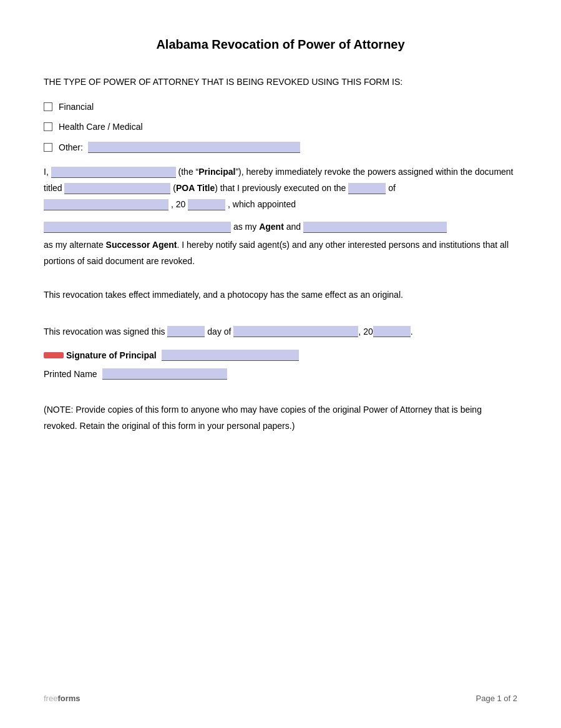 The height and width of the screenshot is (728, 561). I want to click on intro-line: THE TYPE OF POWER OF ATTORNEY THAT IS BE…, so click(281, 82).